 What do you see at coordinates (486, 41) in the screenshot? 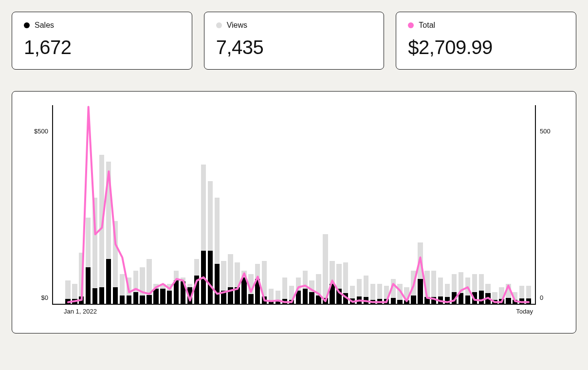
I see `card-total: Total $2,709.99` at bounding box center [486, 41].